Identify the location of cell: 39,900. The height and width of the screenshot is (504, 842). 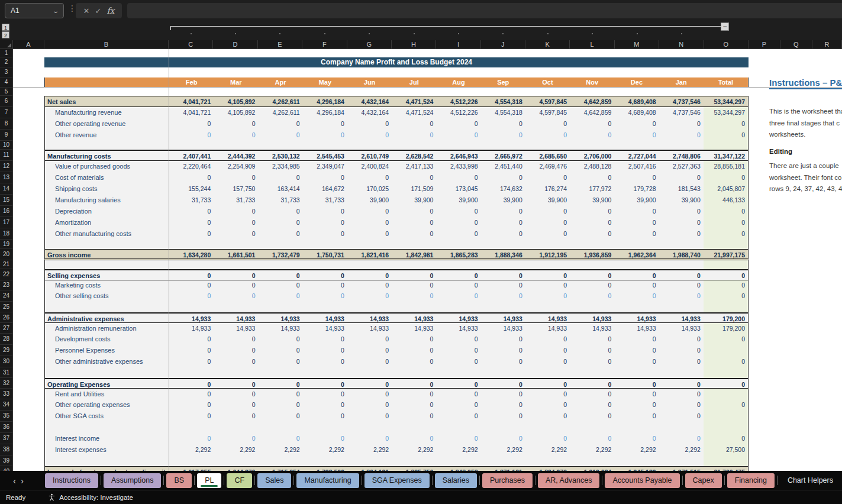
(637, 200).